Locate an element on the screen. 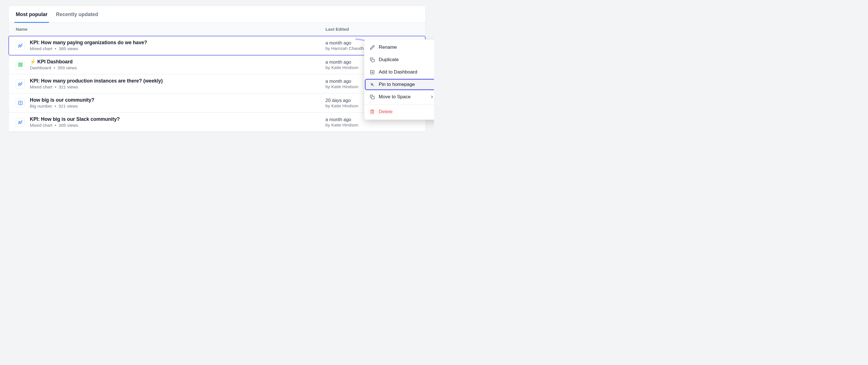  menu-label: Duplicate is located at coordinates (389, 60).